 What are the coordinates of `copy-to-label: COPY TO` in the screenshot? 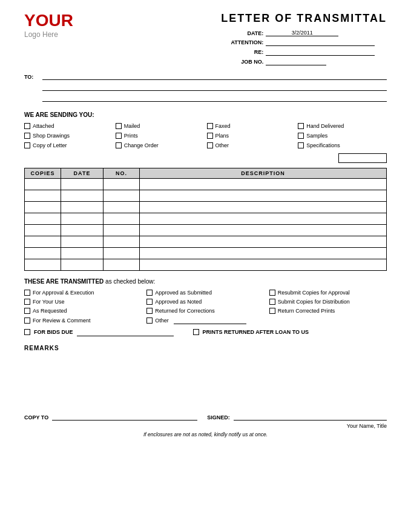 It's located at (36, 417).